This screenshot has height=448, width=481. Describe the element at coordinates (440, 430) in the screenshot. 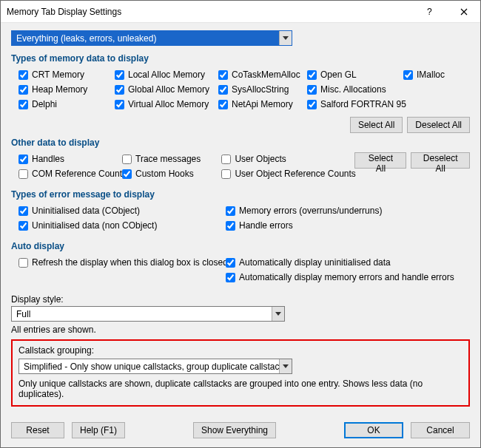

I see `cancel-button: Cancel` at that location.